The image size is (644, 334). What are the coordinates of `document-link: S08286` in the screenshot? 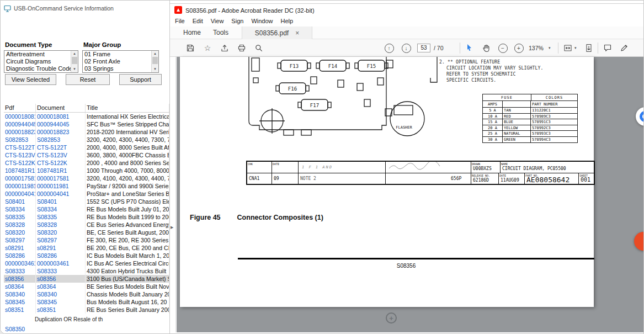 It's located at (61, 256).